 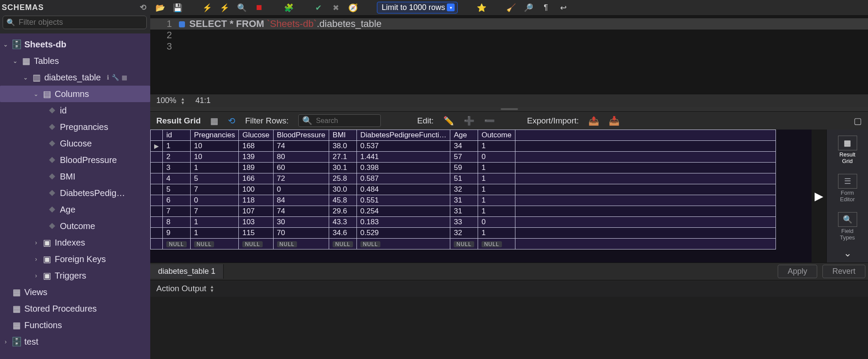 I want to click on more-panels-icon: ⌄, so click(x=848, y=253).